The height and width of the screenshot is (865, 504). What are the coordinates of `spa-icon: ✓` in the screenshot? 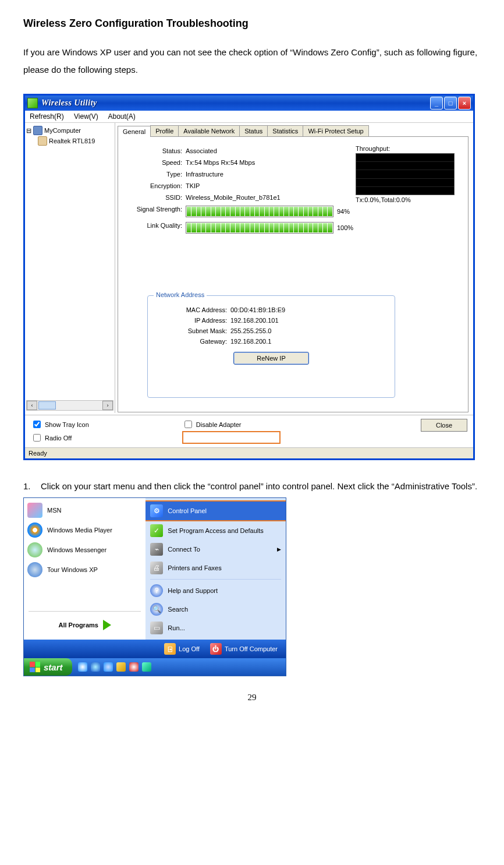 It's located at (157, 531).